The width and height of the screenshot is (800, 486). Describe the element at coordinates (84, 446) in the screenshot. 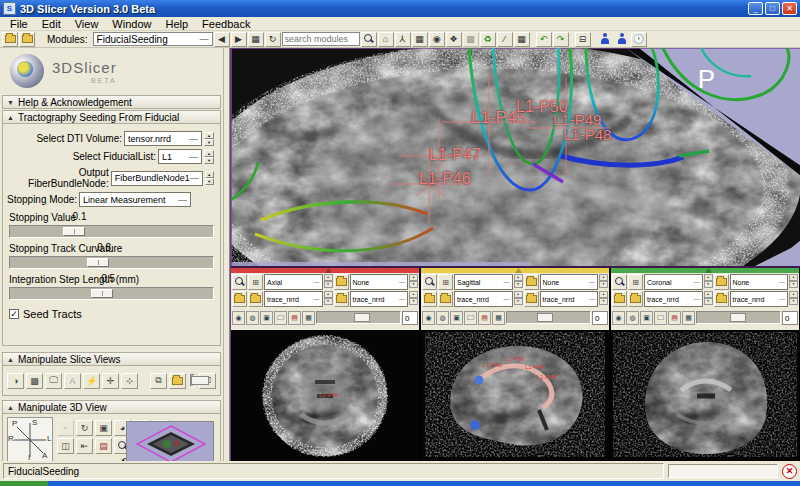

I see `navigation-zoom-button: ⇤` at that location.